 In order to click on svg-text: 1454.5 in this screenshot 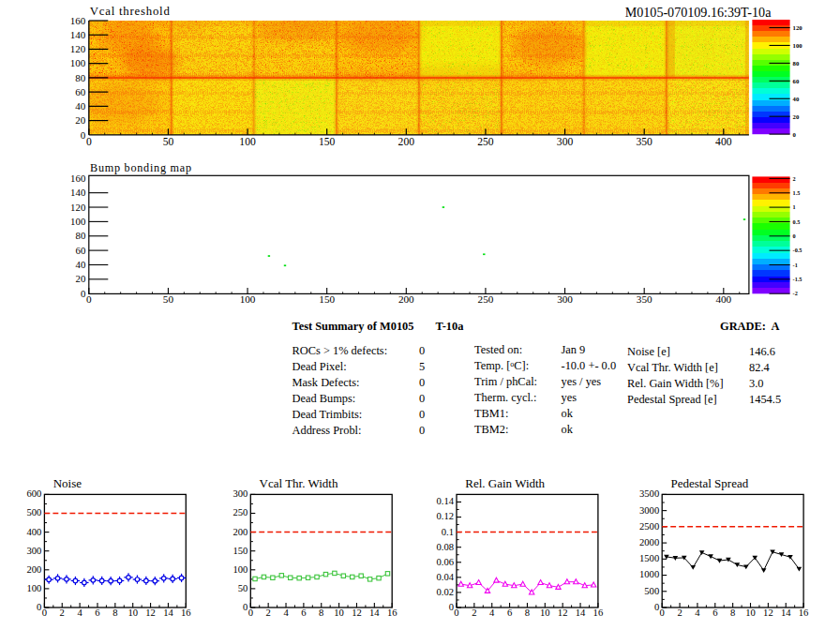, I will do `click(765, 399)`.